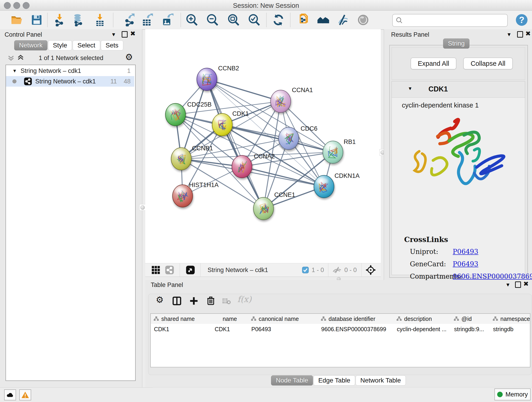 The image size is (532, 402). Describe the element at coordinates (86, 45) in the screenshot. I see `tab-select: Select` at that location.